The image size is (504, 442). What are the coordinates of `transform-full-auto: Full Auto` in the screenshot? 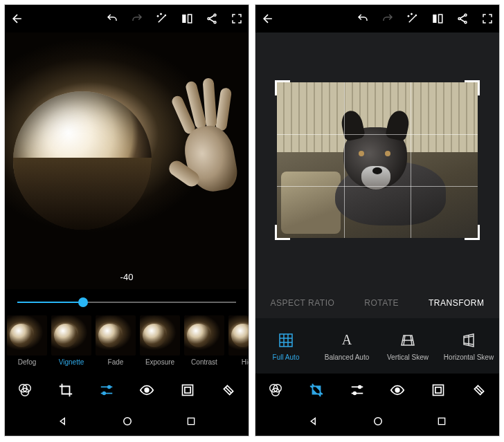 It's located at (286, 346).